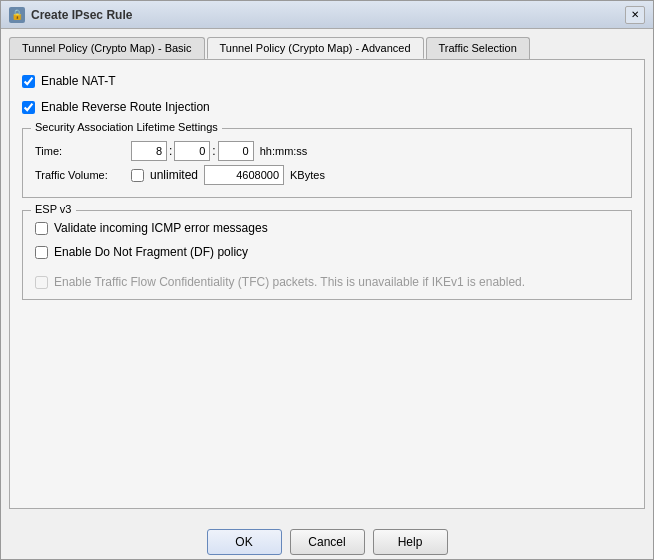 The width and height of the screenshot is (654, 560). What do you see at coordinates (107, 48) in the screenshot?
I see `tab-basic: Tunnel Policy (Crypto Map) - Basic` at bounding box center [107, 48].